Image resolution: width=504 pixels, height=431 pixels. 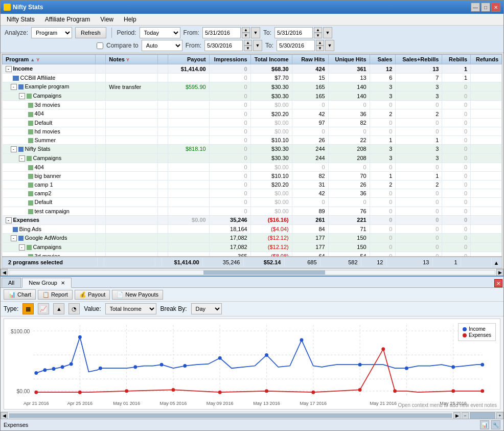 What do you see at coordinates (55, 294) in the screenshot?
I see `report-button: 📋 Report` at bounding box center [55, 294].